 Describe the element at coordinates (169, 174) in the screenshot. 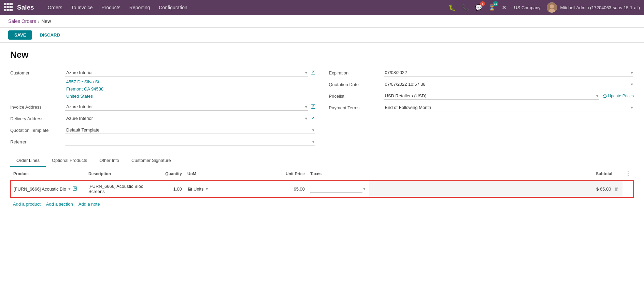

I see `col-quantity: Quantity` at that location.